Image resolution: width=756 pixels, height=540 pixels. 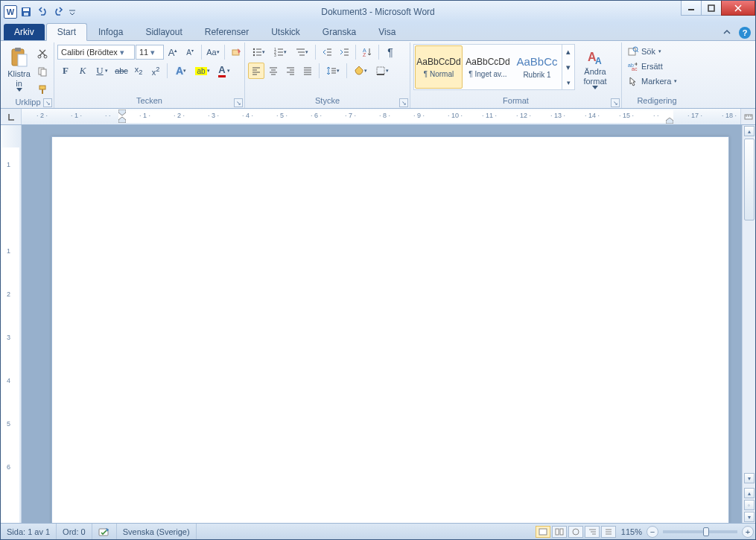 What do you see at coordinates (378, 12) in the screenshot?
I see `title-bar: W Dokument3 - Microsoft Word` at bounding box center [378, 12].